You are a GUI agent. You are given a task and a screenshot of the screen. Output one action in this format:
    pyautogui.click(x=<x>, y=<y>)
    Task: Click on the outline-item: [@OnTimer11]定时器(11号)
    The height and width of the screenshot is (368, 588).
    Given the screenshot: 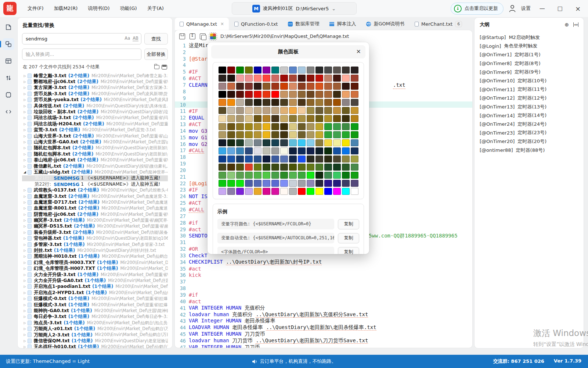 What is the action you would take?
    pyautogui.click(x=529, y=90)
    